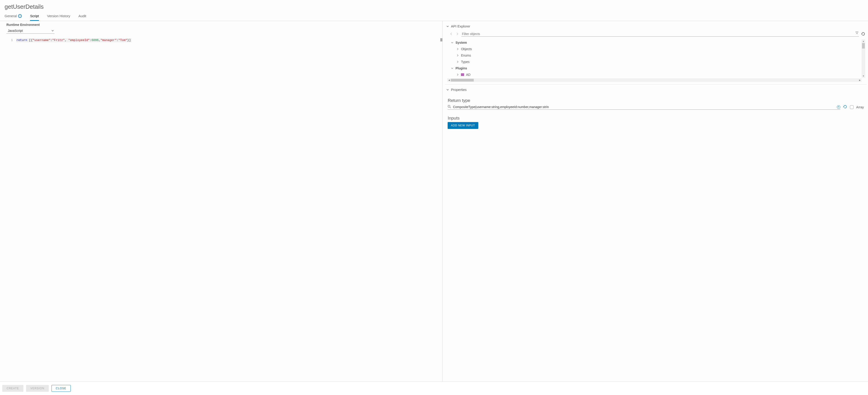 Image resolution: width=868 pixels, height=395 pixels. I want to click on api-explorer-heading: API Explorer, so click(460, 26).